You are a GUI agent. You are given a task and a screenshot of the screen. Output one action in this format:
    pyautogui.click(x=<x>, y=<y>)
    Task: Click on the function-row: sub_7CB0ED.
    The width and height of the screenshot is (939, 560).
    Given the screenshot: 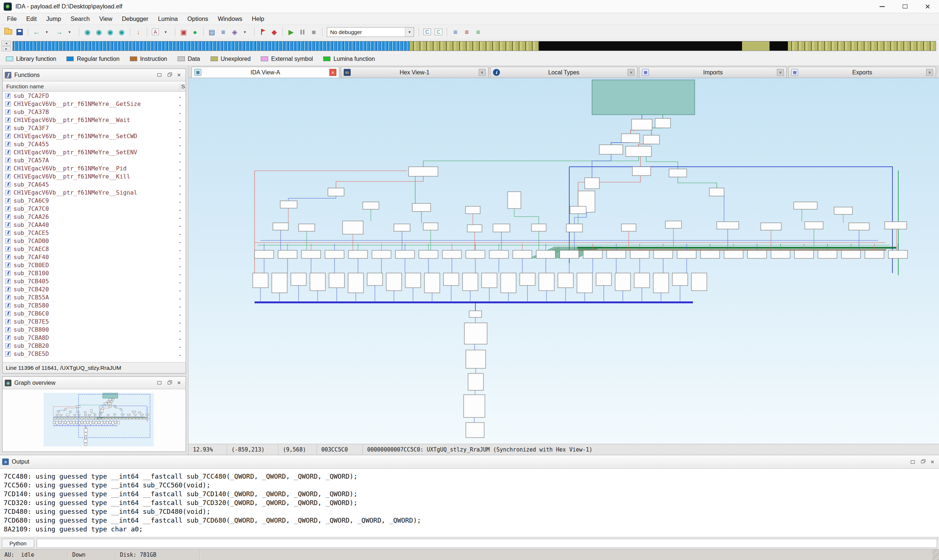 What is the action you would take?
    pyautogui.click(x=94, y=265)
    